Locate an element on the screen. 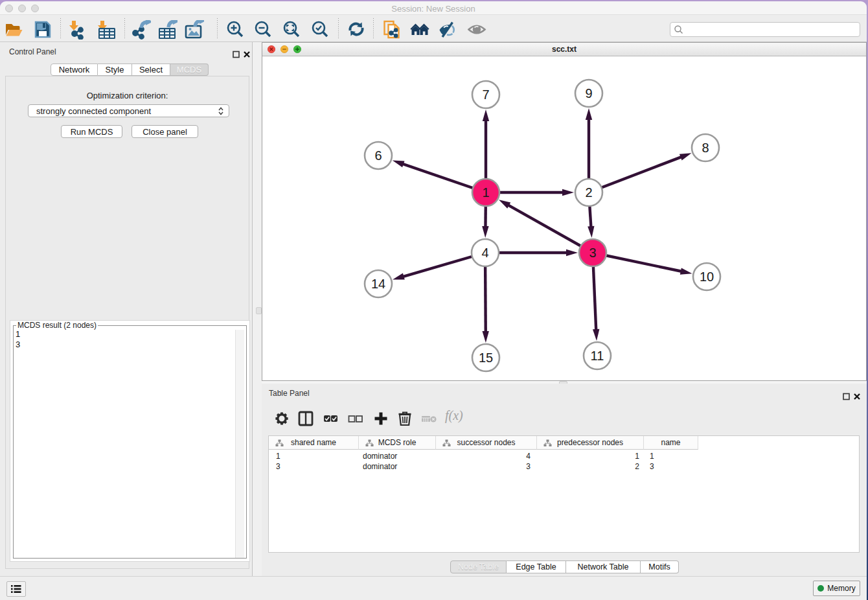 The width and height of the screenshot is (868, 600). svg-text: 6 is located at coordinates (378, 156).